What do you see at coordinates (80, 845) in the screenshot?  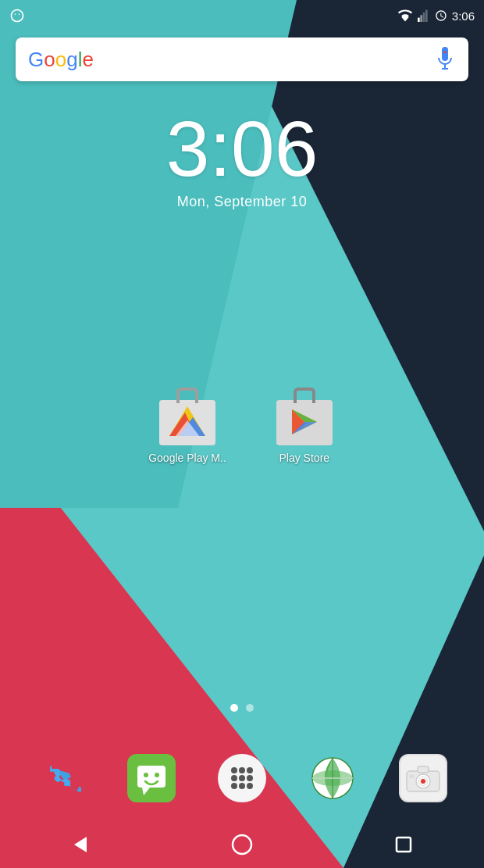 I see `nav-back-button` at bounding box center [80, 845].